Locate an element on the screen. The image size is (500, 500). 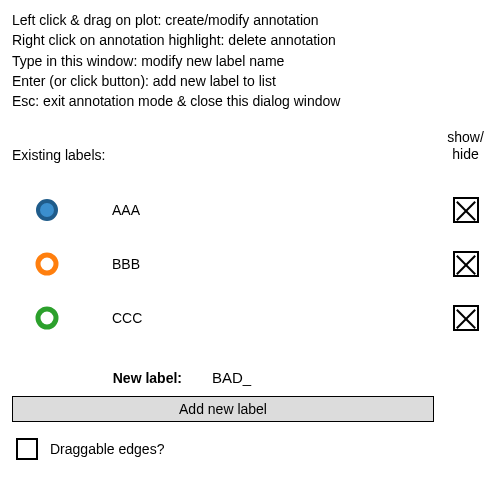
label-row: CCC is located at coordinates (250, 318).